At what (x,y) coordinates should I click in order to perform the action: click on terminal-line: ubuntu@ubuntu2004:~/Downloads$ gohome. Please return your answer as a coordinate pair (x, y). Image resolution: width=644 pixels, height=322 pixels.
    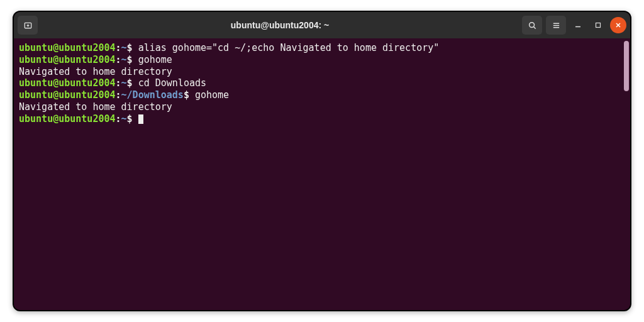
    Looking at the image, I should click on (322, 96).